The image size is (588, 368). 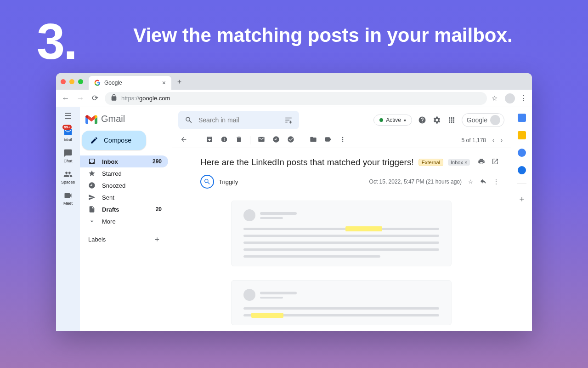 What do you see at coordinates (415, 182) in the screenshot?
I see `email-timestamp: Oct 15, 2022, 5:47 PM (21 hours ago)` at bounding box center [415, 182].